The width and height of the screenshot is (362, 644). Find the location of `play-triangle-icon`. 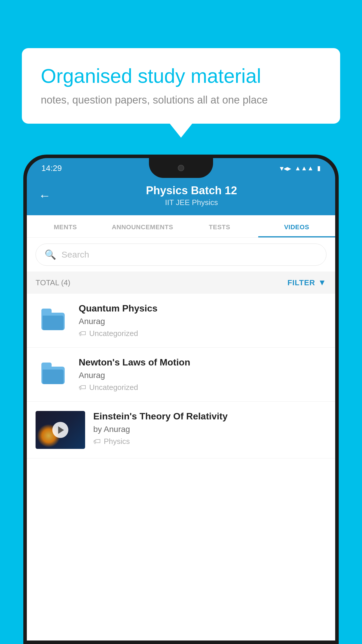

play-triangle-icon is located at coordinates (61, 430).